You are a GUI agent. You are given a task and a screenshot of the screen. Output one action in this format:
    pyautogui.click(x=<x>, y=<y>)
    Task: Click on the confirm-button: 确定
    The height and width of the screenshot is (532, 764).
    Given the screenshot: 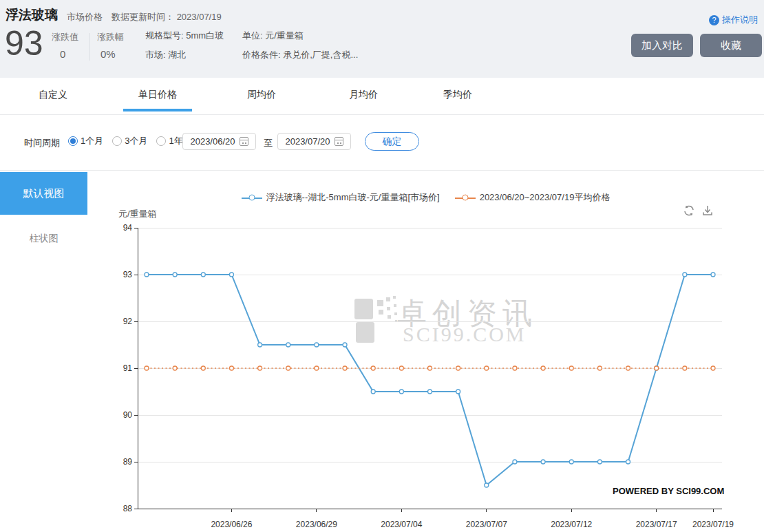 What is the action you would take?
    pyautogui.click(x=392, y=142)
    